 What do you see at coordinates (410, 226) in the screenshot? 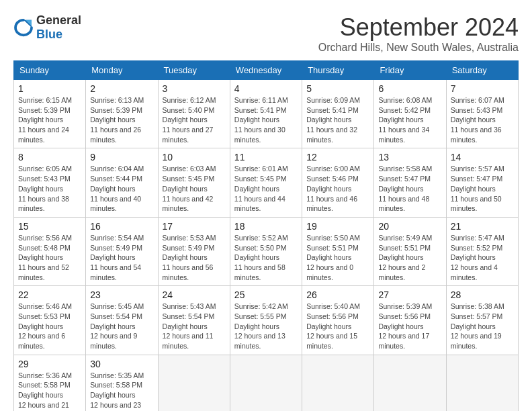
I see `day-number: 20` at bounding box center [410, 226].